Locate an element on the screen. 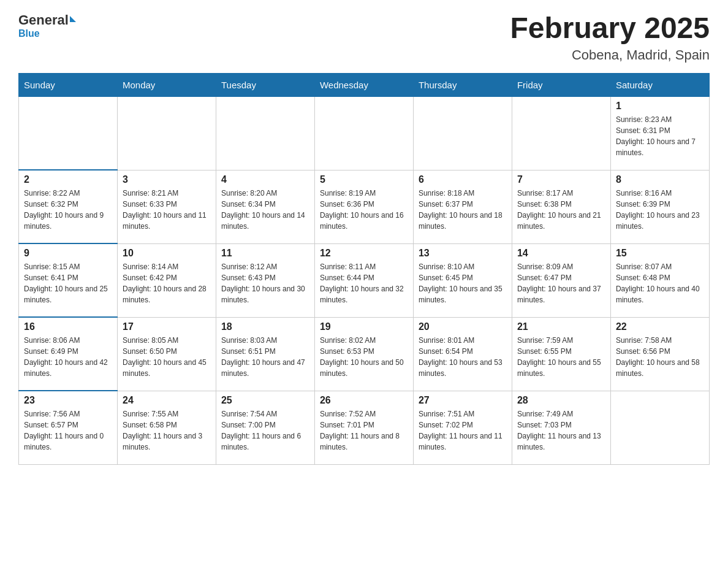 The image size is (728, 563). day-info: Sunrise: 8:11 AMSunset: 6:44 PMDaylight:… is located at coordinates (364, 283).